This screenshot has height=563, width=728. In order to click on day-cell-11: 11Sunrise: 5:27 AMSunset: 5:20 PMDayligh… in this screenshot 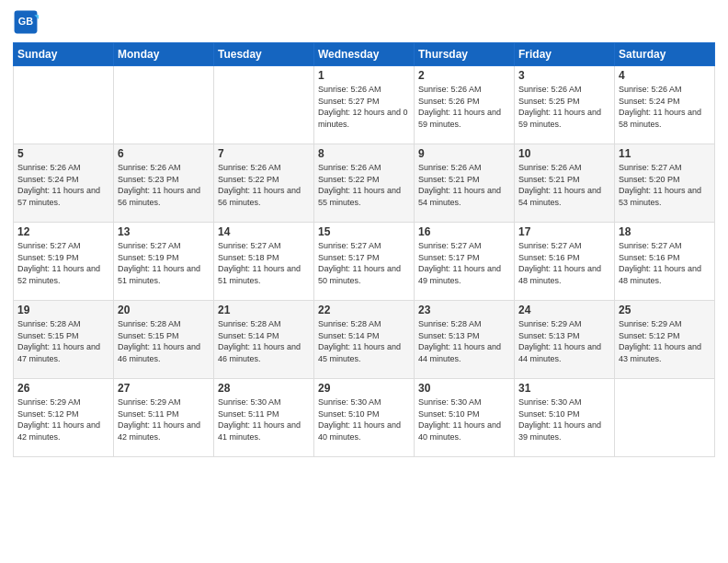, I will do `click(665, 184)`.